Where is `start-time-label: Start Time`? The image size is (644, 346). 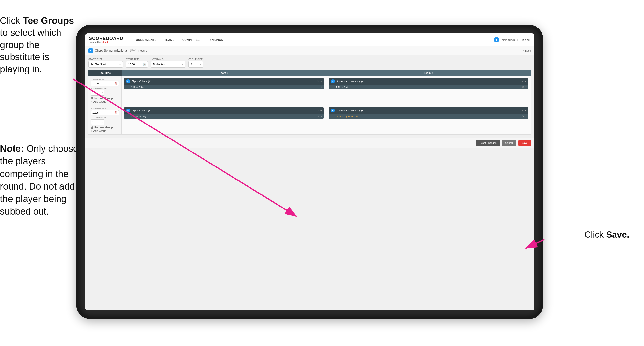 start-time-label: Start Time is located at coordinates (137, 59).